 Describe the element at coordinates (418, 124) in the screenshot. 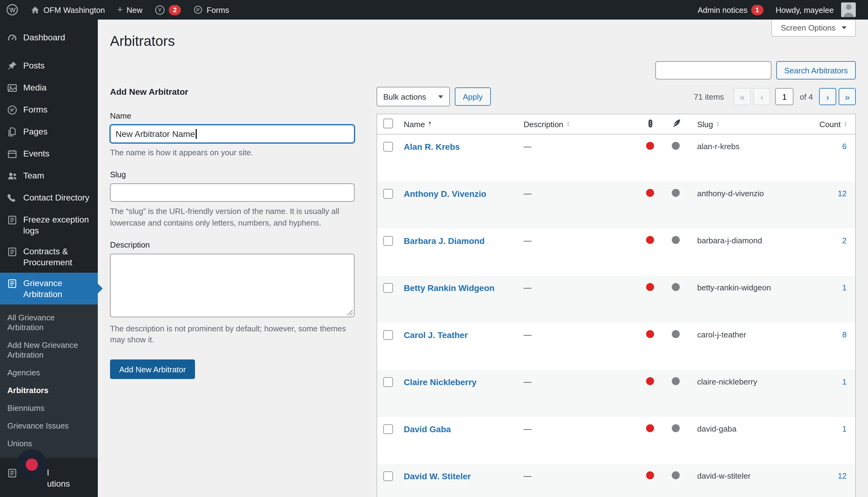

I see `sort-by-name-header: Name ▲▼` at that location.